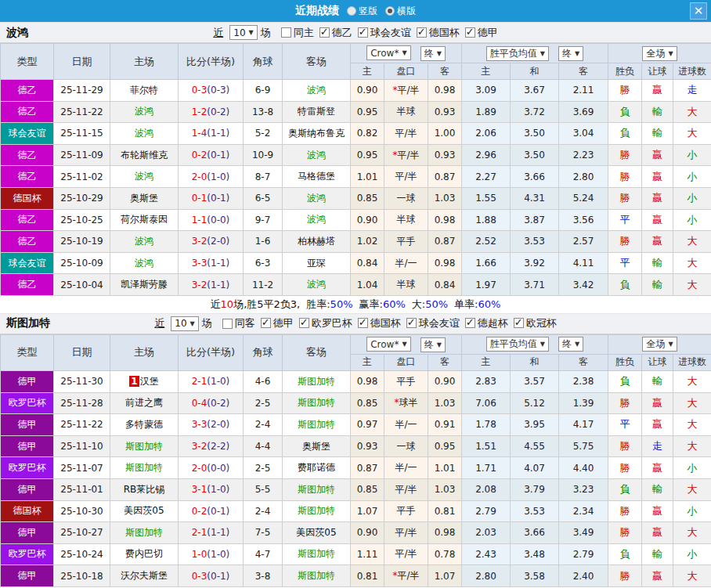  What do you see at coordinates (391, 33) in the screenshot?
I see `league-label: 球会友谊` at bounding box center [391, 33].